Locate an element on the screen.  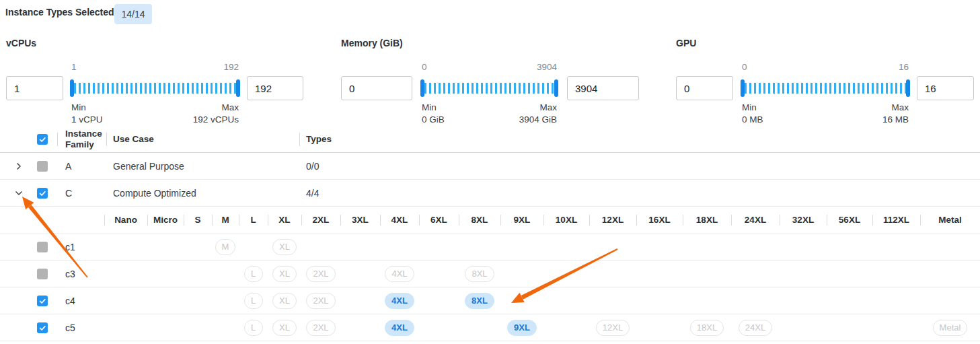
slider-range-min-label: 0 is located at coordinates (745, 67).